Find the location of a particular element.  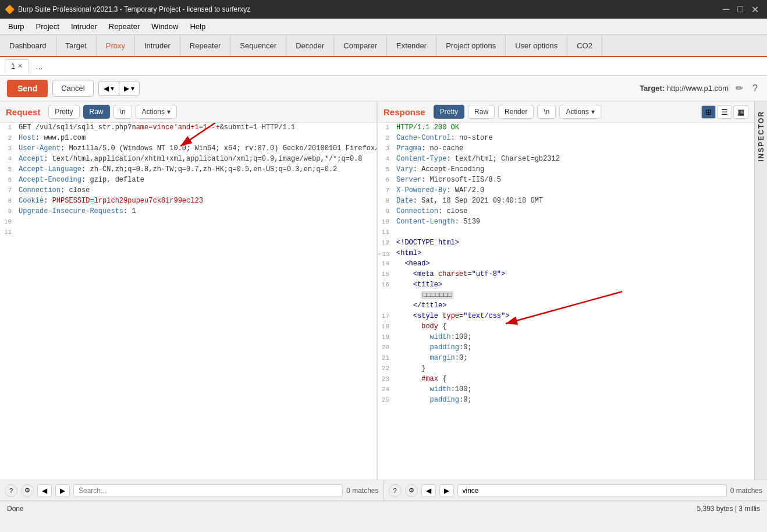

request-search-back-button: ◀ is located at coordinates (44, 491).